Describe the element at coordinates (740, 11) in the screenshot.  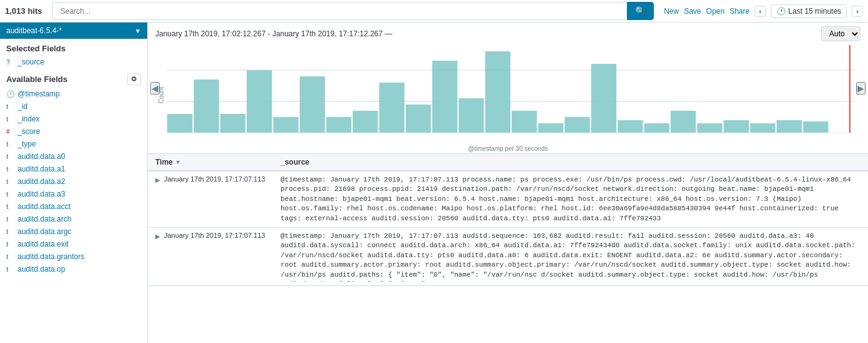
I see `share-button: Share` at that location.